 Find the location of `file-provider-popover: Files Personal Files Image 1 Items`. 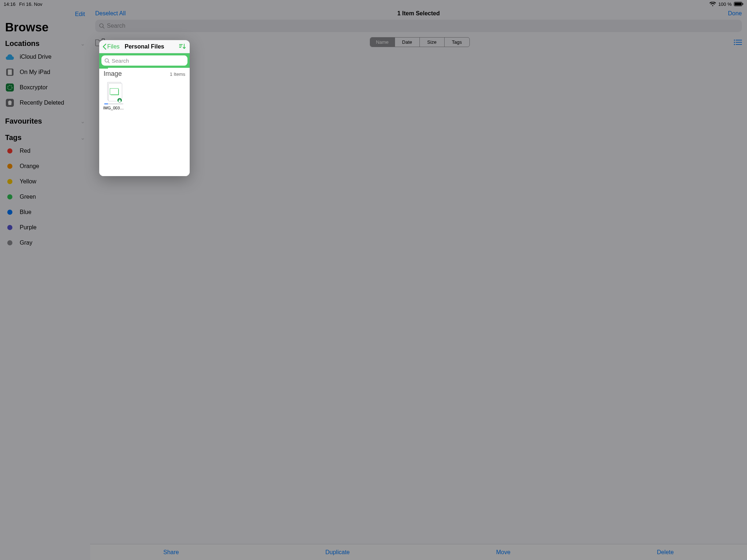

file-provider-popover: Files Personal Files Image 1 Items is located at coordinates (144, 108).